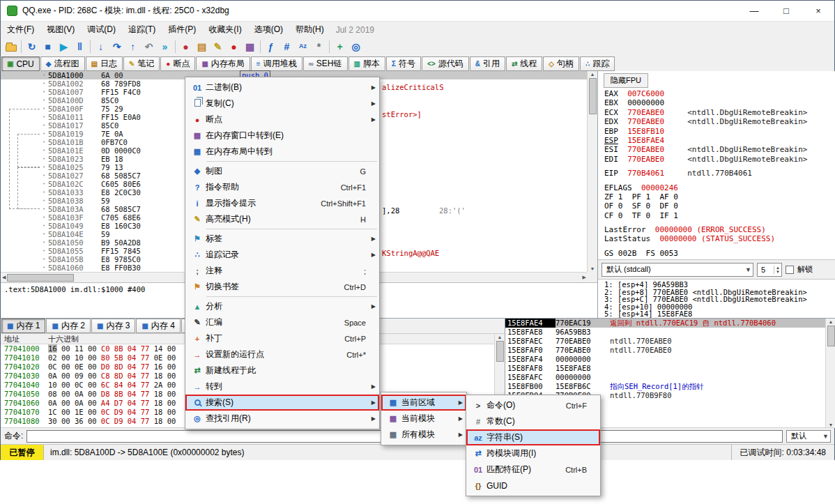  Describe the element at coordinates (282, 307) in the screenshot. I see `menu-item-analysis: ▲分析▶` at that location.